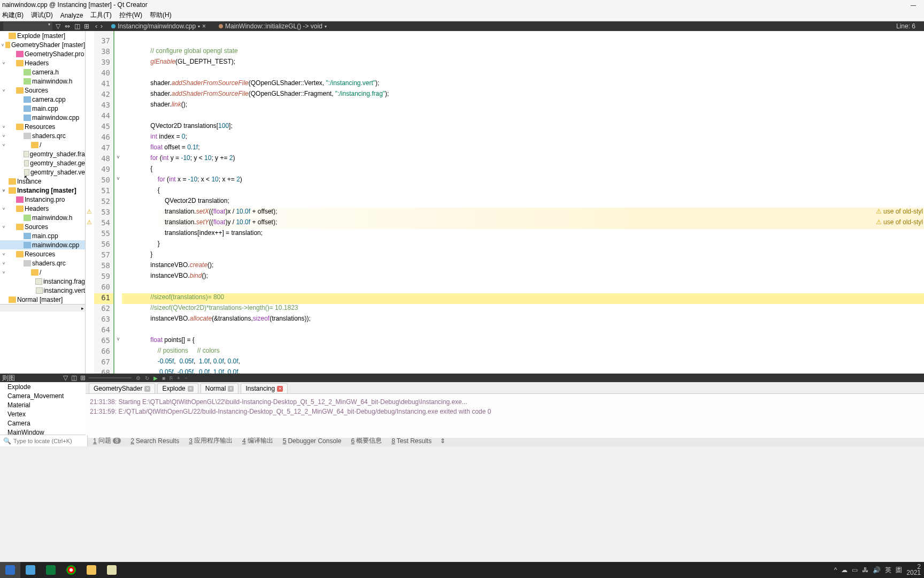 The image size is (924, 578). I want to click on output-tab: Instancing×, so click(264, 389).